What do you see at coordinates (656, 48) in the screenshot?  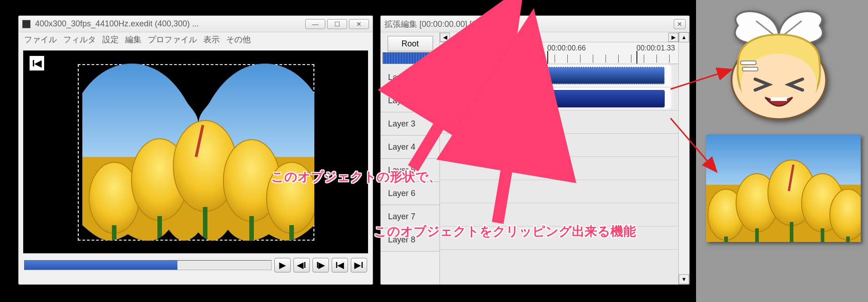 I see `ruler-label: 00:00:01.33` at bounding box center [656, 48].